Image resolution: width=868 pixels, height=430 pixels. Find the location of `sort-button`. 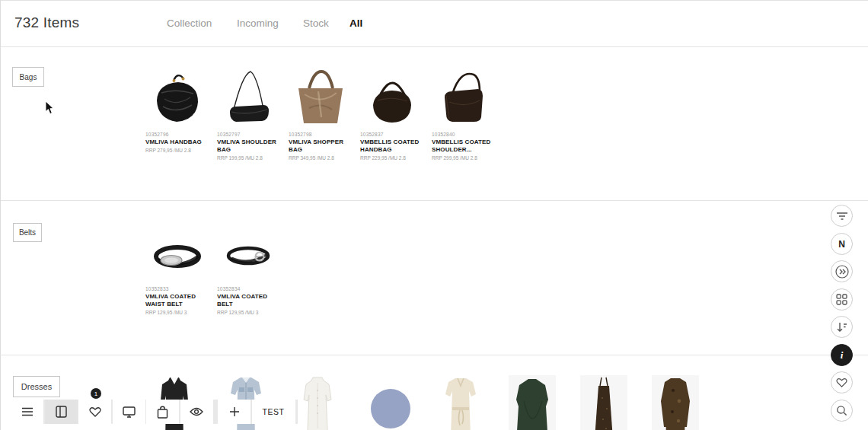

sort-button is located at coordinates (842, 327).